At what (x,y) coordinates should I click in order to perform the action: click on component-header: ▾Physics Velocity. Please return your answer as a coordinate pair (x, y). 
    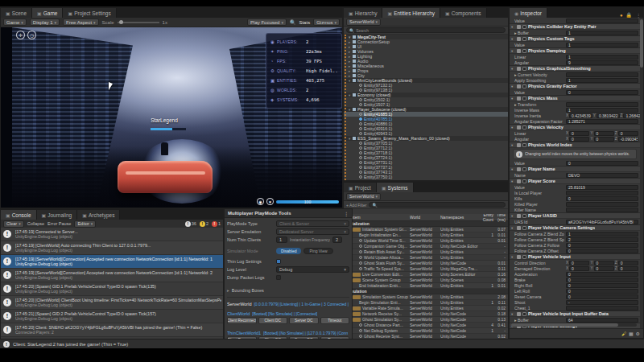
    Looking at the image, I should click on (575, 127).